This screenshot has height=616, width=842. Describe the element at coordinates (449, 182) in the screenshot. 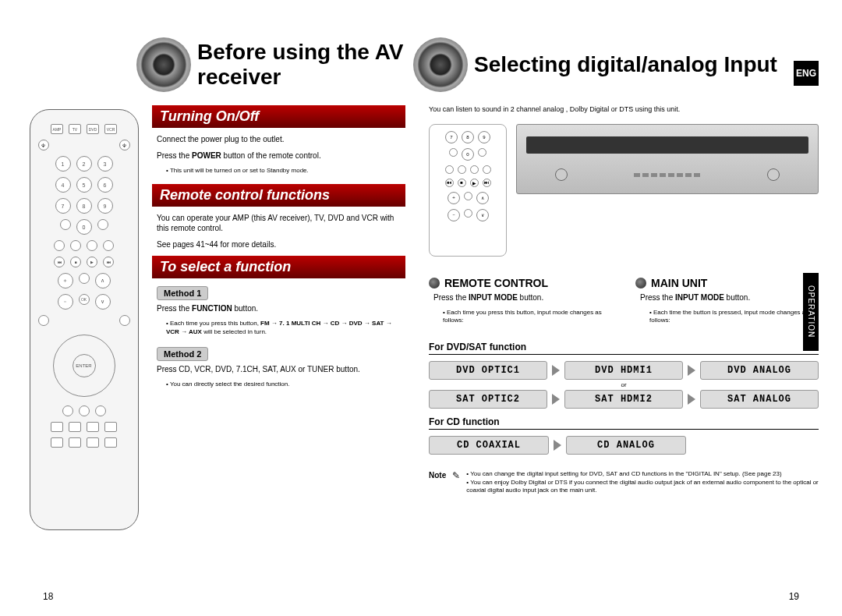

I see `mini-prev: ⏮` at that location.